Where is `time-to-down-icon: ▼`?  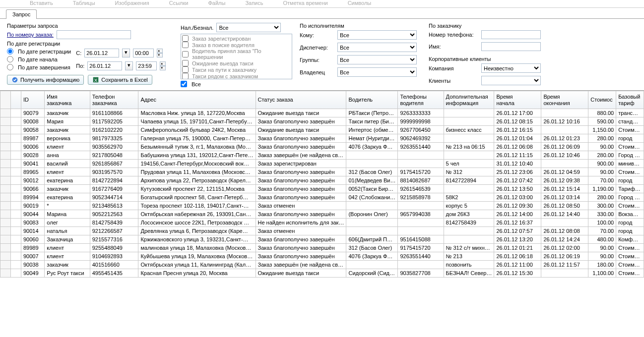 time-to-down-icon: ▼ is located at coordinates (163, 68).